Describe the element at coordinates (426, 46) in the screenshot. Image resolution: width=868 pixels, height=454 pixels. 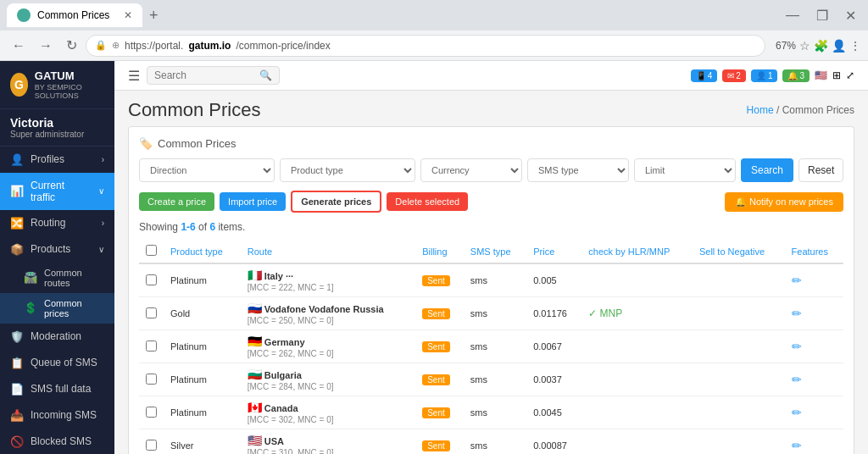
I see `address-bar: 🔒 ⊕ https://portal.gatum.io/common-price…` at that location.